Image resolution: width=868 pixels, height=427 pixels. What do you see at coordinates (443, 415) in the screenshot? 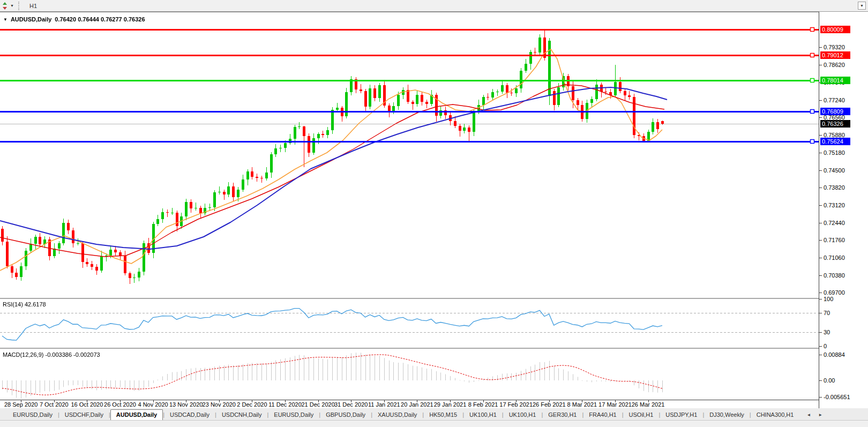
I see `chart-tab-hk50-8: HK50,M15` at bounding box center [443, 415].